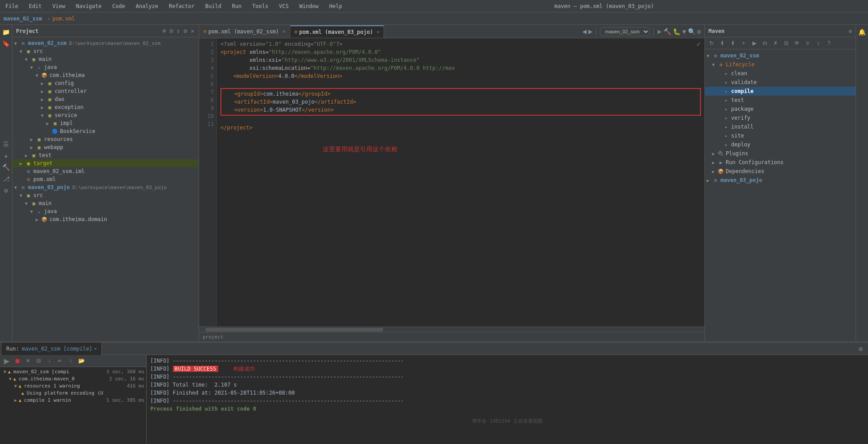 This screenshot has width=868, height=444. Describe the element at coordinates (71, 361) in the screenshot. I see `run-sort-btn: ↕` at that location.